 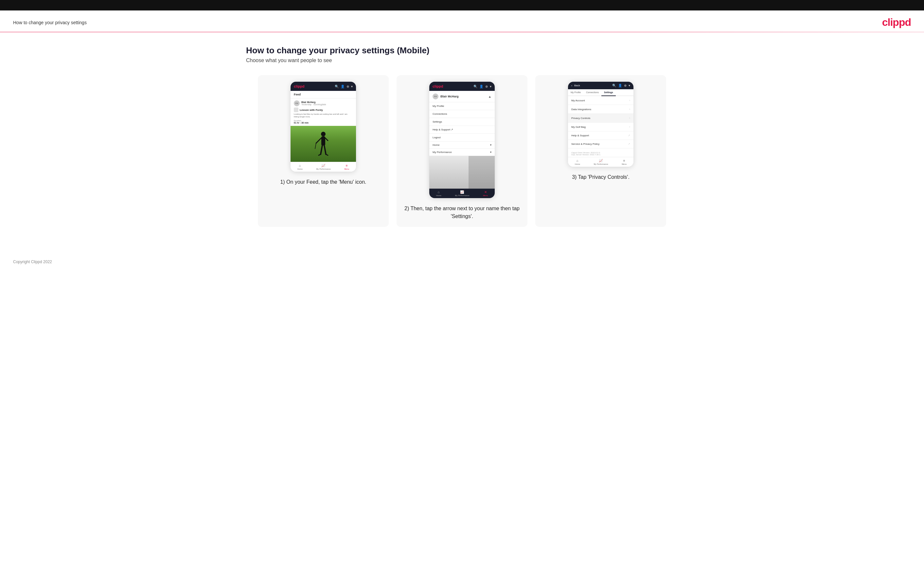 I want to click on chevron-down-icon3: ▾, so click(x=629, y=85).